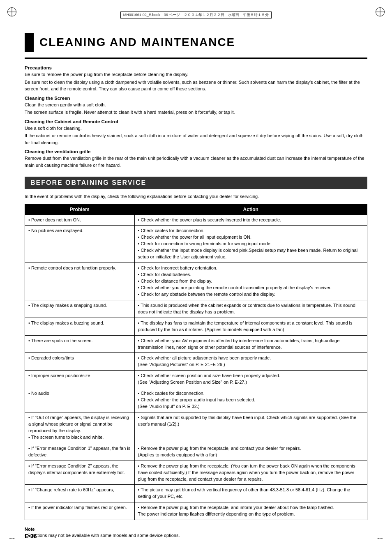  I want to click on precautions-section: Precautions Be sure to remove the power …, so click(196, 79).